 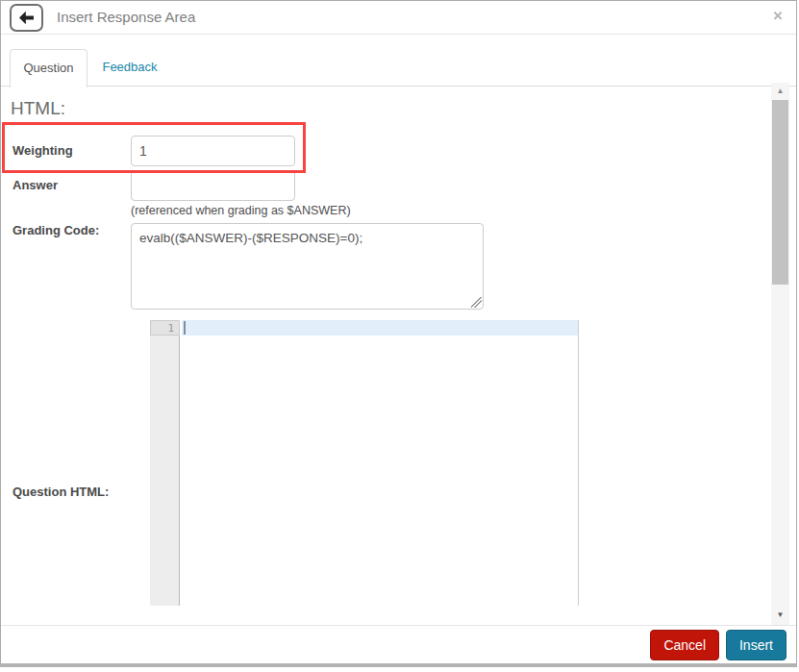 What do you see at coordinates (27, 17) in the screenshot?
I see `back-button` at bounding box center [27, 17].